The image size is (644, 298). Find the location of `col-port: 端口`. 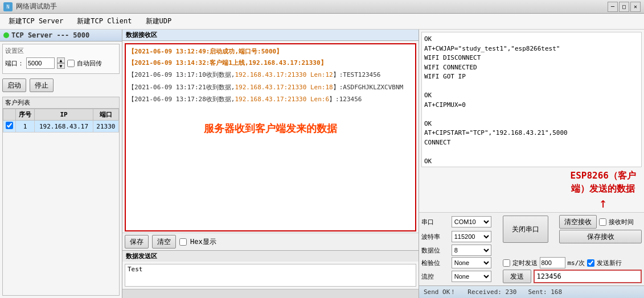

col-port: 端口 is located at coordinates (106, 115).